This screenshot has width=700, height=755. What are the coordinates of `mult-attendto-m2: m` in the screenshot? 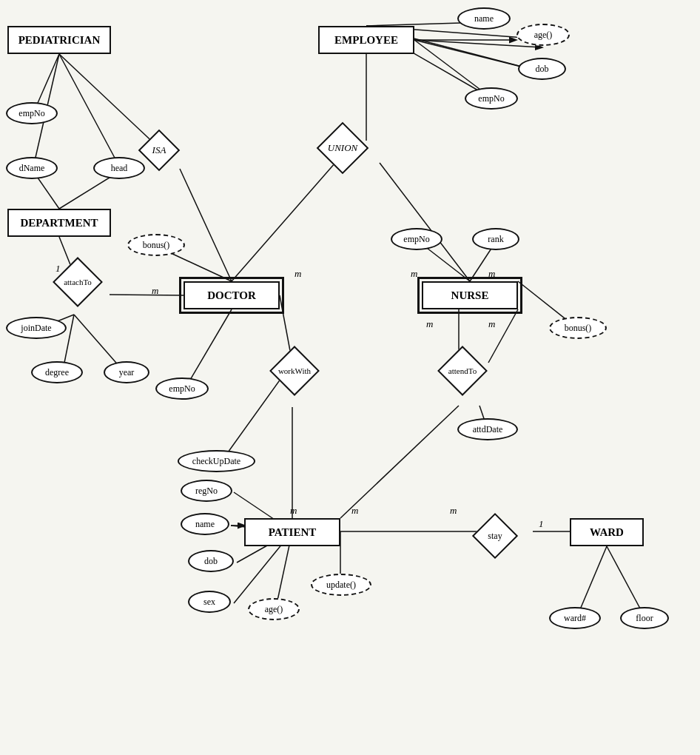 It's located at (355, 511).